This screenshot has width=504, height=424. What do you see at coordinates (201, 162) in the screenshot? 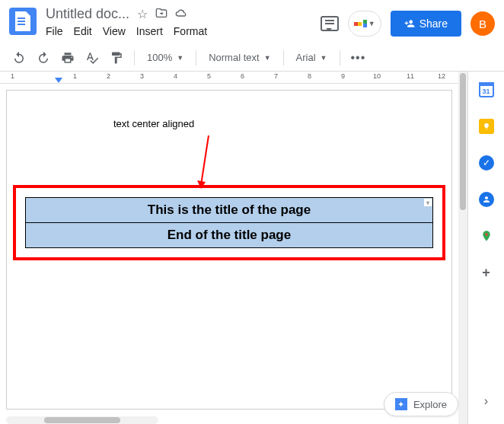
I see `arrow-icon` at bounding box center [201, 162].